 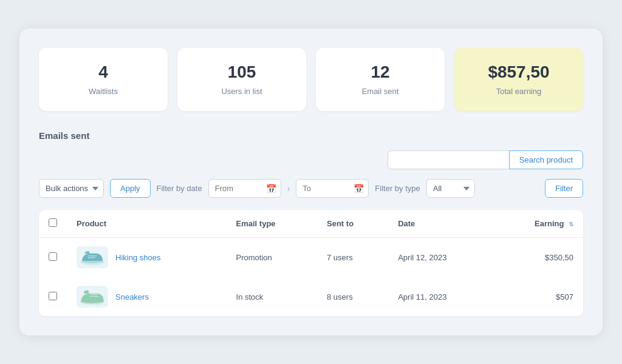 I want to click on product-image-row-sneakers, so click(x=92, y=297).